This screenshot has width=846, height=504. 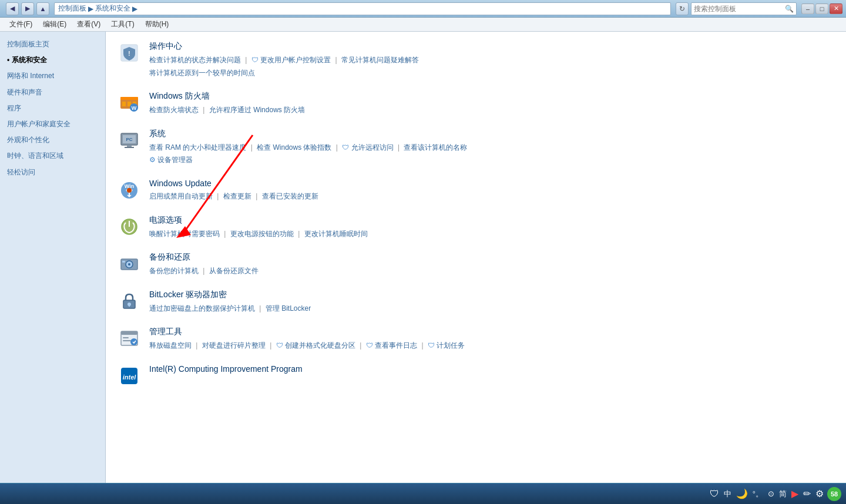 I want to click on wu-content: Windows Update 启用或禁用自动更新 | 检查更新 | 查看已安装的…, so click(x=492, y=191).